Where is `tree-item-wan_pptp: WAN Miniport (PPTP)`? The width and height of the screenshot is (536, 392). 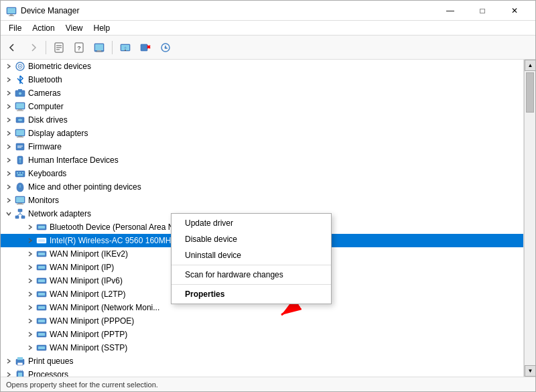
tree-item-wan_pptp: WAN Miniport (PPTP) is located at coordinates (262, 334).